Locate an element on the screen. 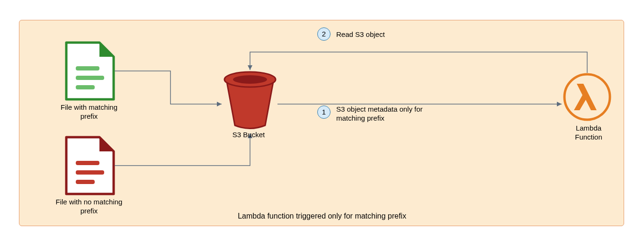  step-2-badge: 2 is located at coordinates (324, 34).